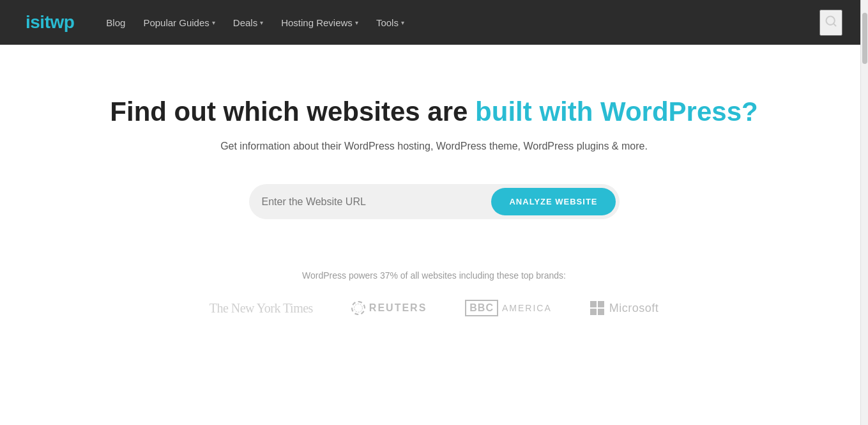  Describe the element at coordinates (50, 22) in the screenshot. I see `logo: isitwp` at that location.